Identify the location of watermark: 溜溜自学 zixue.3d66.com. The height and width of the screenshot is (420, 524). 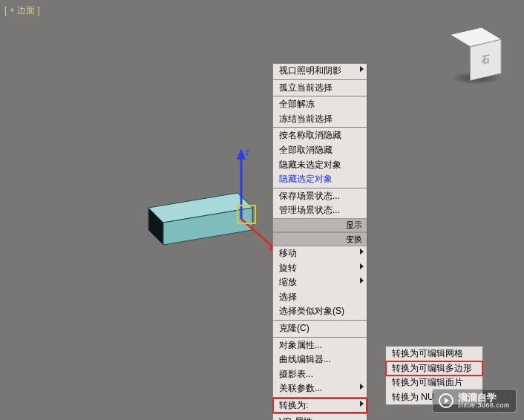
(474, 401).